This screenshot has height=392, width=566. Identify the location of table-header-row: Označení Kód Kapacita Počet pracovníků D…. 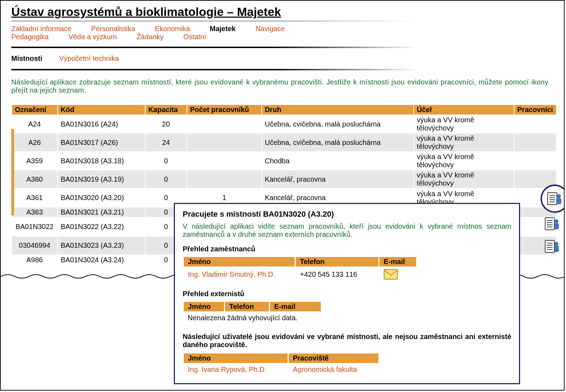
(284, 110).